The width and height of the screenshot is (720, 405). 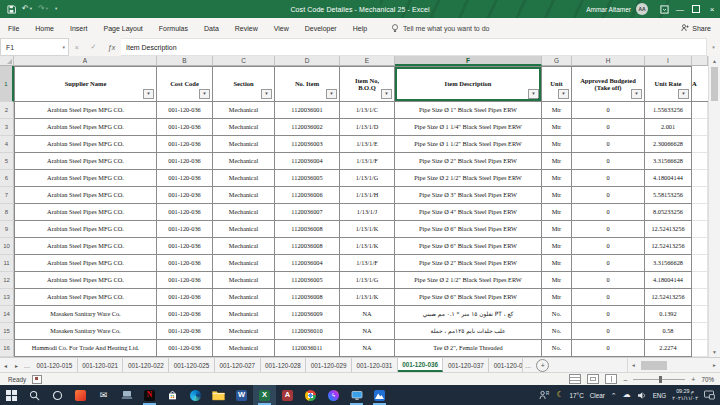 I want to click on restore-button, so click(x=696, y=9).